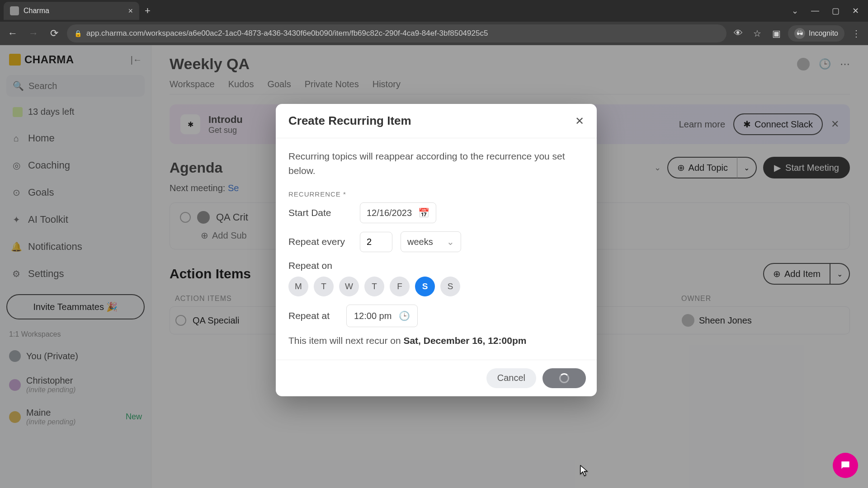  Describe the element at coordinates (757, 33) in the screenshot. I see `star-icon: ☆` at that location.